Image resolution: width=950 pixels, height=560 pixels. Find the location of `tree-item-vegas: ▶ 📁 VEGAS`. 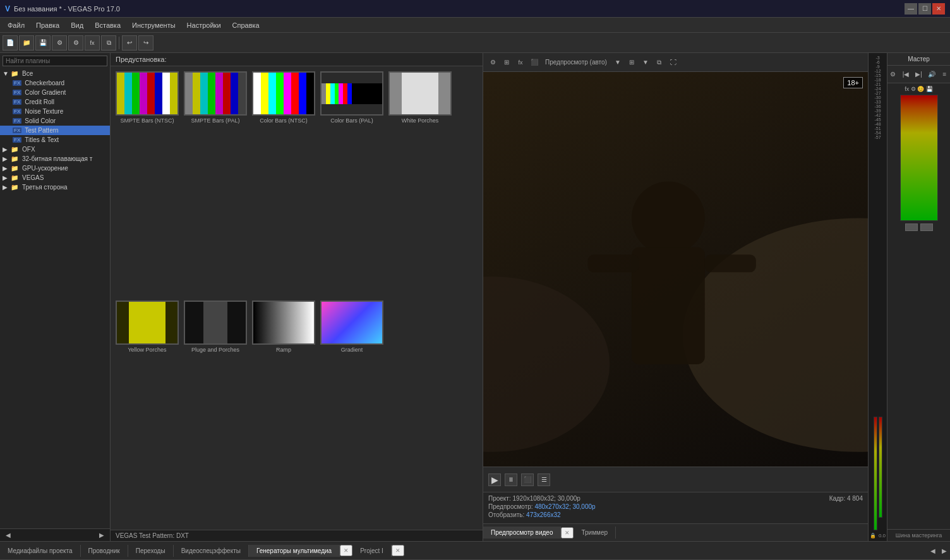

tree-item-vegas: ▶ 📁 VEGAS is located at coordinates (55, 178).